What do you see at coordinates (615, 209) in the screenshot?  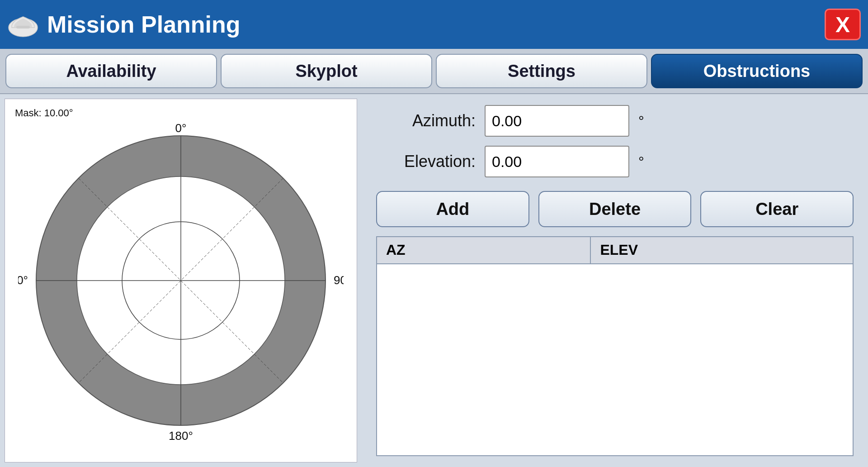 I see `delete-button: Delete` at bounding box center [615, 209].